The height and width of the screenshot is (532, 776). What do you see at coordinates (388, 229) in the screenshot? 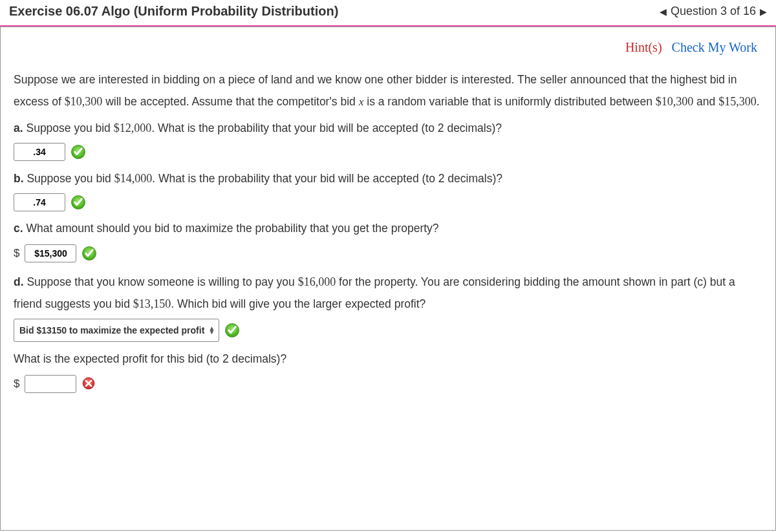
I see `part-c-text: c. What amount should you bid to maximiz…` at bounding box center [388, 229].